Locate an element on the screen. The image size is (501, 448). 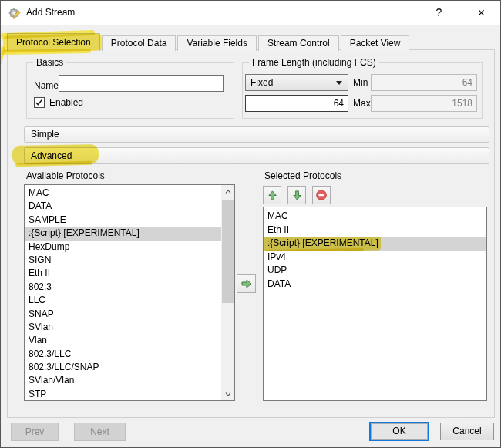
section-simple: Simple is located at coordinates (257, 134).